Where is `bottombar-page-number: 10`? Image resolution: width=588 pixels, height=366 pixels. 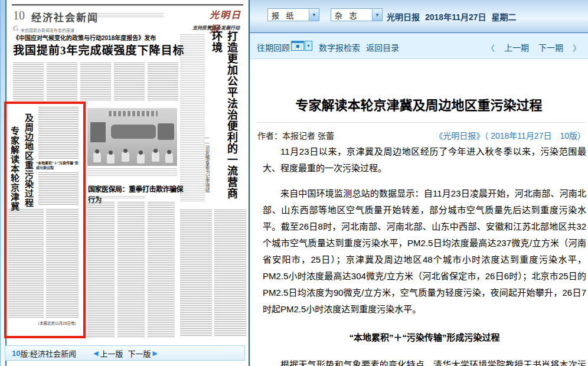 bottombar-page-number: 10 is located at coordinates (16, 353).